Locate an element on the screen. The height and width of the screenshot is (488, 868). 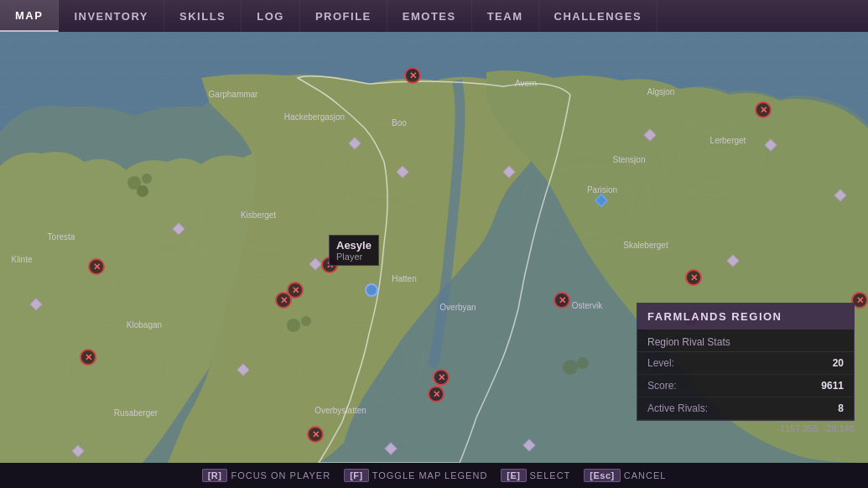
svg-text: Ostervik is located at coordinates (588, 305).